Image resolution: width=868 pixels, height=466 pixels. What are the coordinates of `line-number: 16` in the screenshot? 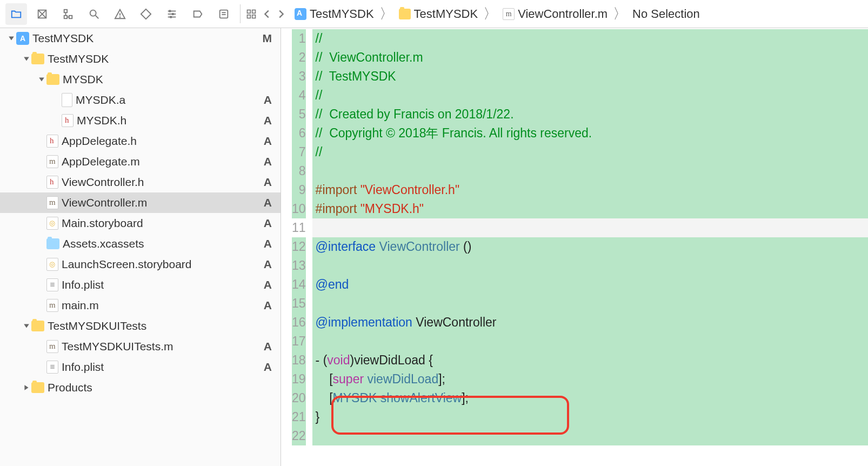 It's located at (299, 322).